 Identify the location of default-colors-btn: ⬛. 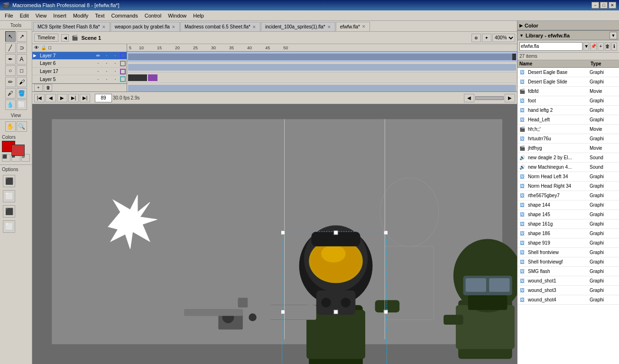
(6, 158).